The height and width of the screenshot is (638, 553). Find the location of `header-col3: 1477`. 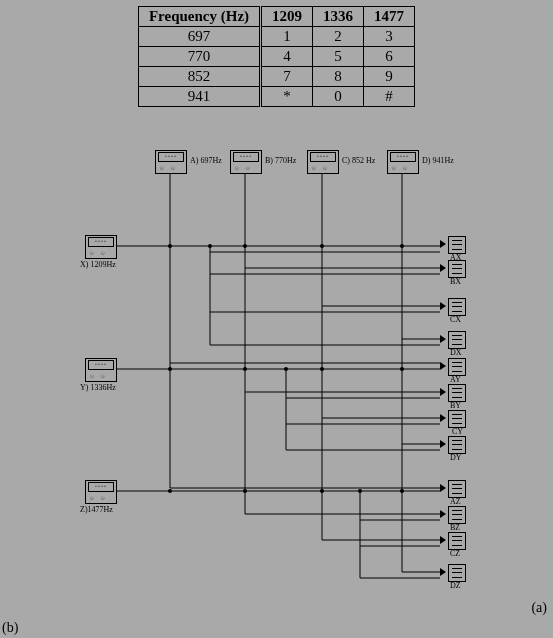

header-col3: 1477 is located at coordinates (390, 17).